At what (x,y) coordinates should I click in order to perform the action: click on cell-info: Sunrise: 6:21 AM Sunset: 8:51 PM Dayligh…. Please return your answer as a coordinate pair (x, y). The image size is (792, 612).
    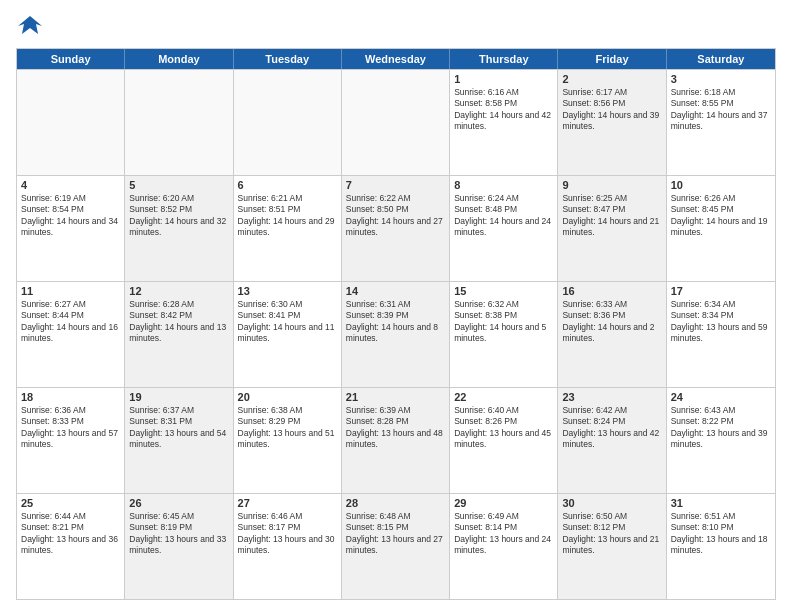
    Looking at the image, I should click on (288, 216).